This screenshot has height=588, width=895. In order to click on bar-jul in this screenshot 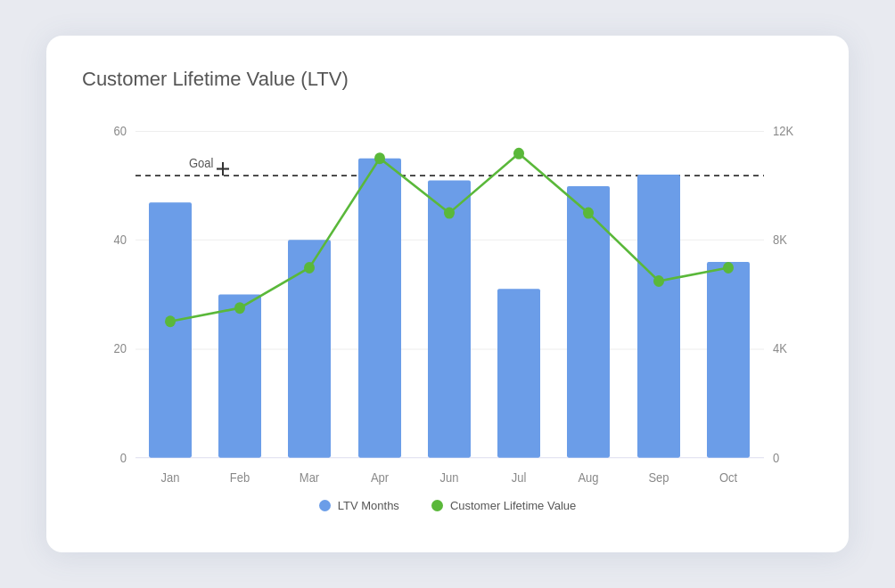, I will do `click(519, 373)`.